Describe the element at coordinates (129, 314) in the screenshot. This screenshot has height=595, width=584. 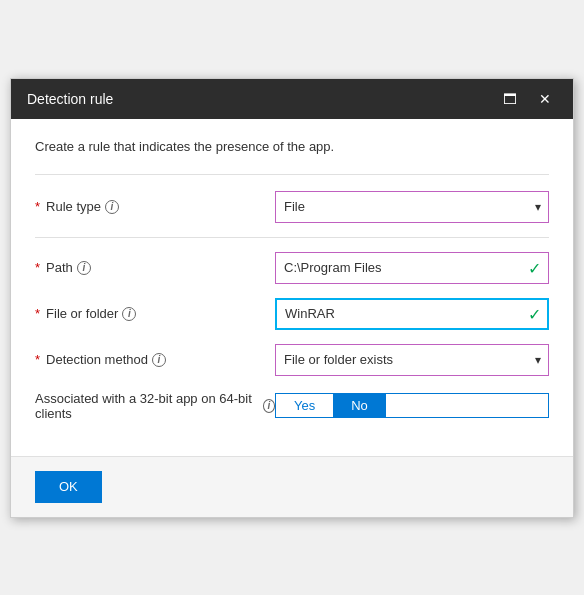
I see `file-or-folder-info-icon: i` at that location.